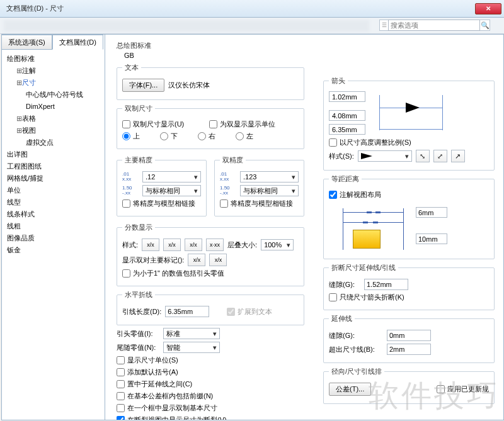 The width and height of the screenshot is (504, 421). I want to click on dual-in-box-checkbox: 在一个框中显示双制基本尺寸, so click(167, 408).